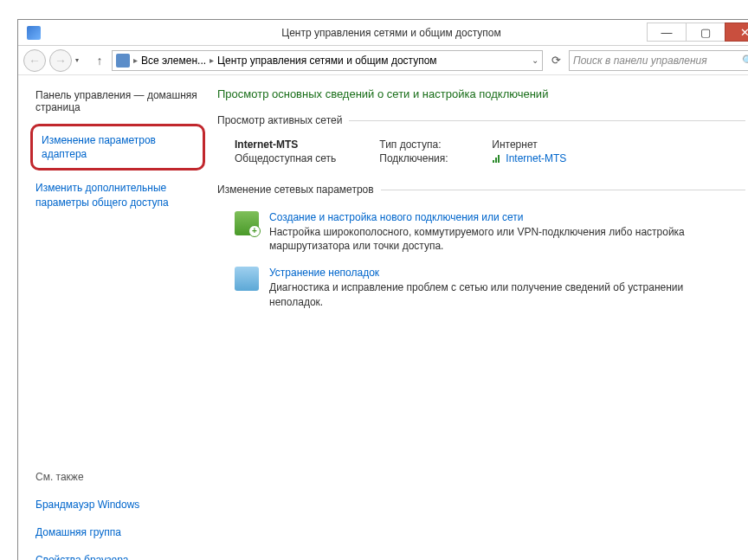  What do you see at coordinates (286, 158) in the screenshot?
I see `network-type: Общедоступная сеть` at bounding box center [286, 158].